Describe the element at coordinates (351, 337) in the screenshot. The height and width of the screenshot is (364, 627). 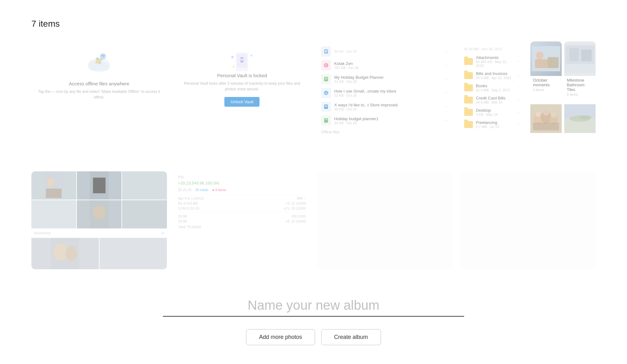
I see `create-album-button: Create album` at that location.